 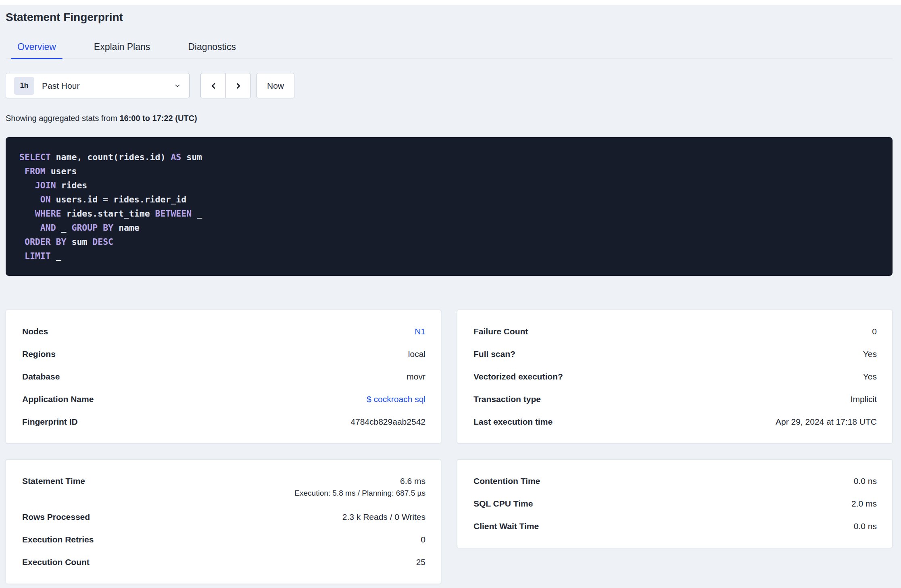 I want to click on time-toolbar: 1h Past Hour Now, so click(x=449, y=85).